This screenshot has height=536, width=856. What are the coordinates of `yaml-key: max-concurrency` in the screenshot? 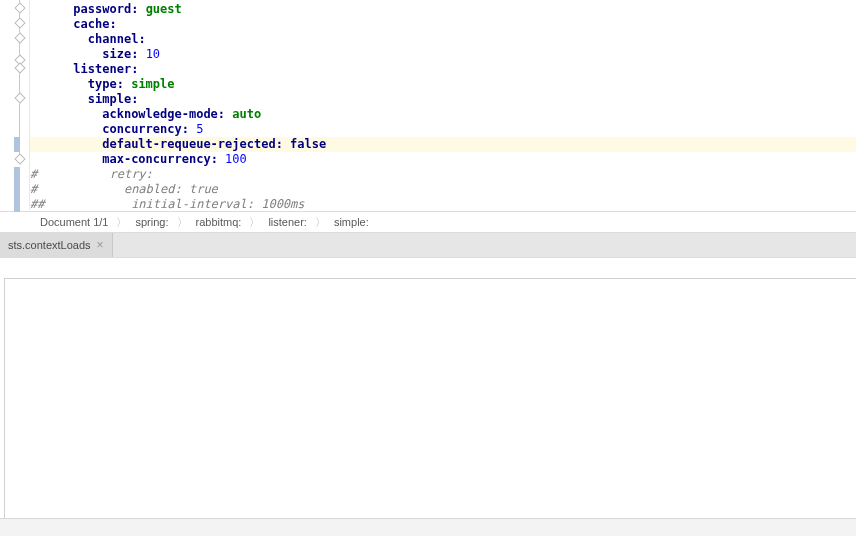 It's located at (156, 159).